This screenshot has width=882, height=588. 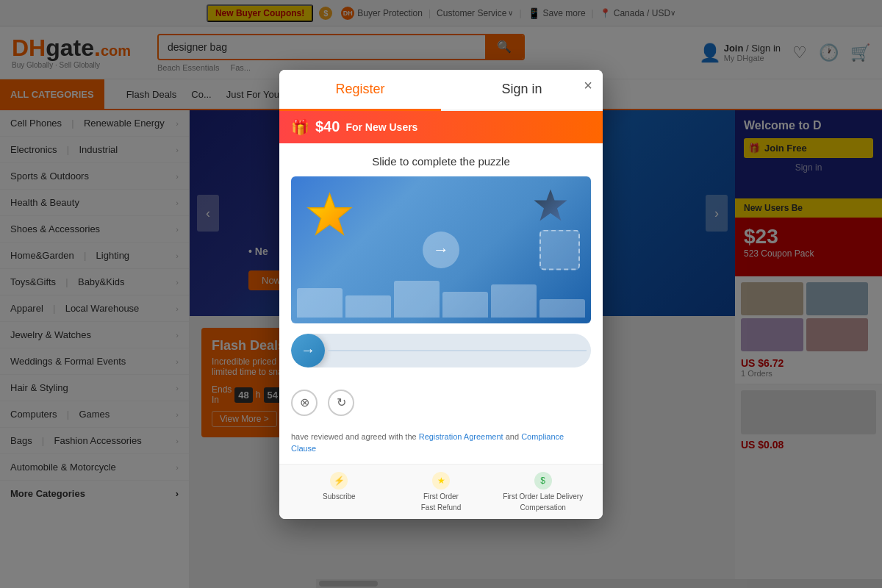 I want to click on puzzle-controls: ⊗ ↻, so click(x=441, y=408).